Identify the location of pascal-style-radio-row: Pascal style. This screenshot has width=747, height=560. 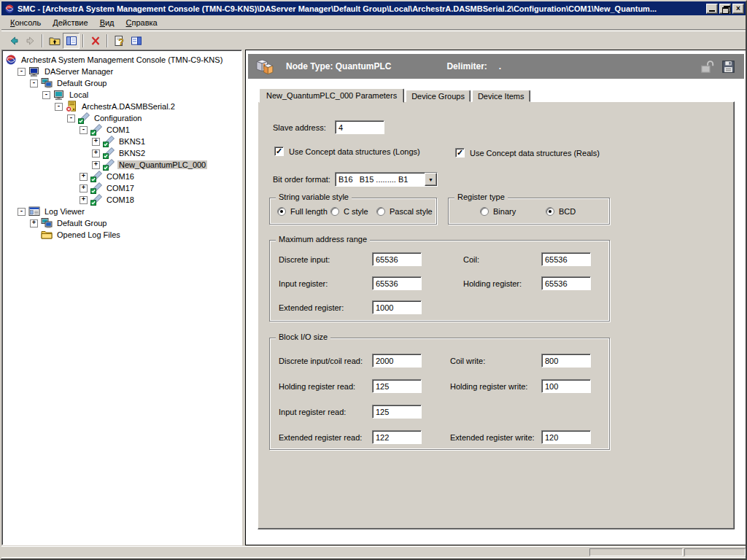
(404, 211).